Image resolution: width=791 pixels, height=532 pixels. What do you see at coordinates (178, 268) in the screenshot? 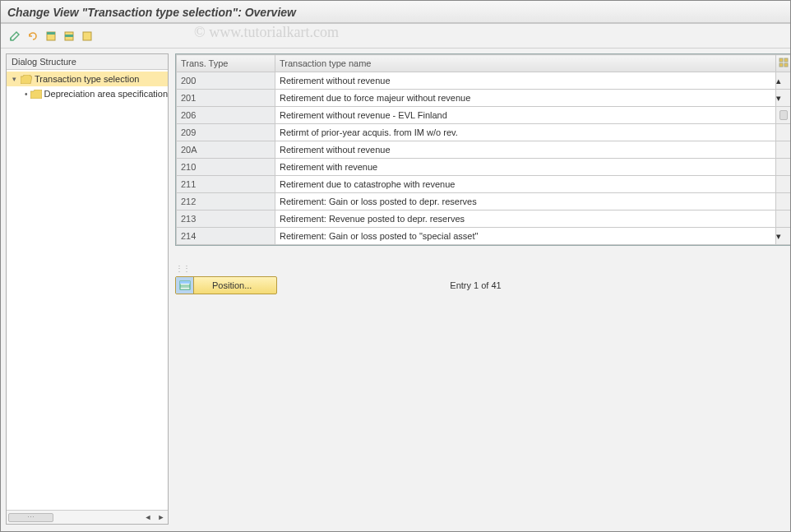
I see `resize-grip-icon: ⋮⋮` at bounding box center [178, 268].